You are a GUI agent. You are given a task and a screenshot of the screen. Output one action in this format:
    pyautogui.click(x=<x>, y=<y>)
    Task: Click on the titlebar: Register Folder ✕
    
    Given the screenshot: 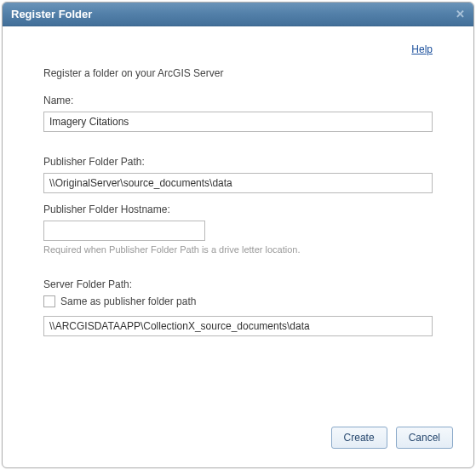 What is the action you would take?
    pyautogui.click(x=238, y=14)
    